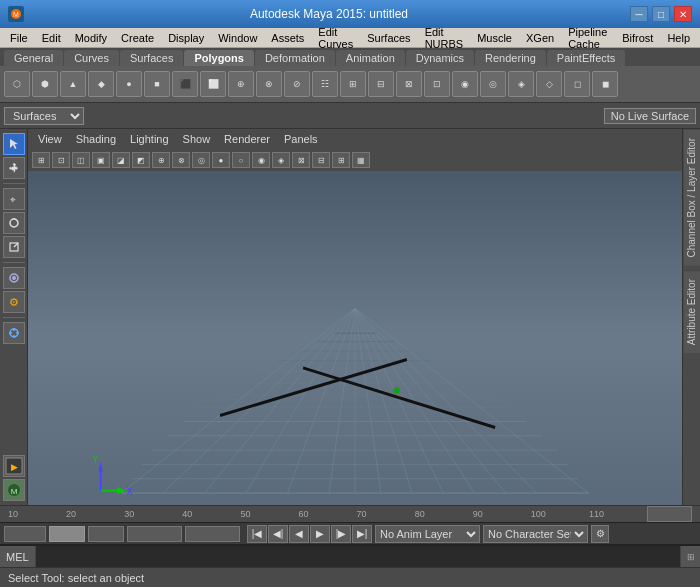  Describe the element at coordinates (213, 84) in the screenshot. I see `shelf-icon-7: ⬜` at that location.